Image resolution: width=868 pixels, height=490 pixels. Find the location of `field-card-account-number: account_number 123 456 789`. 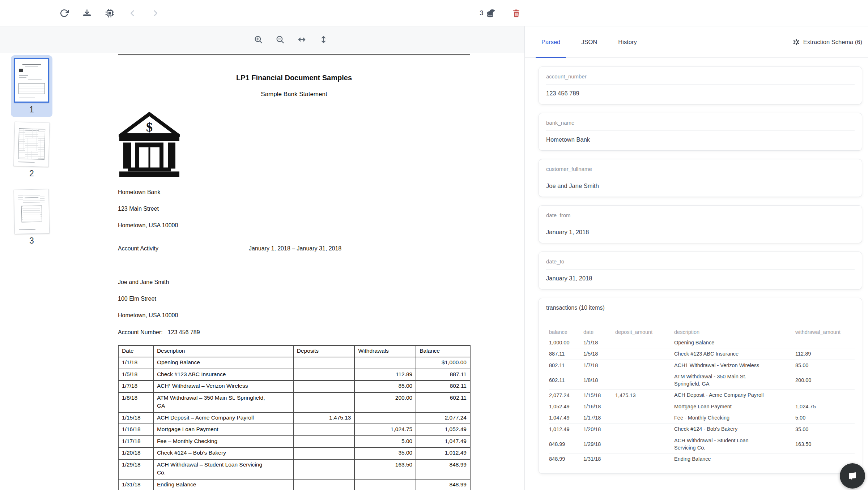

field-card-account-number: account_number 123 456 789 is located at coordinates (700, 85).